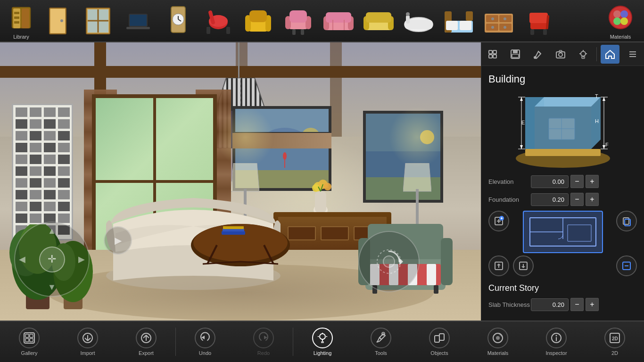  Describe the element at coordinates (499, 221) in the screenshot. I see `add-storey-btn` at that location.